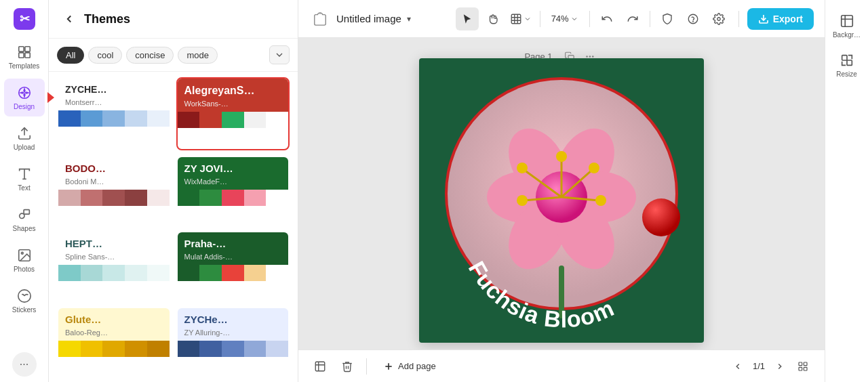 The height and width of the screenshot is (382, 868). What do you see at coordinates (114, 342) in the screenshot?
I see `theme-card-t7: Glute… Baloo-Reg…` at bounding box center [114, 342].